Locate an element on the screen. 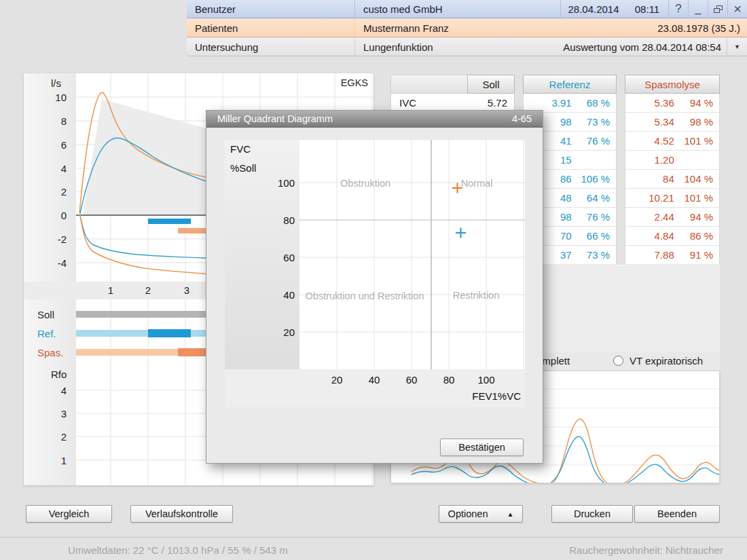 This screenshot has height=560, width=747. statusbar-divider is located at coordinates (374, 538).